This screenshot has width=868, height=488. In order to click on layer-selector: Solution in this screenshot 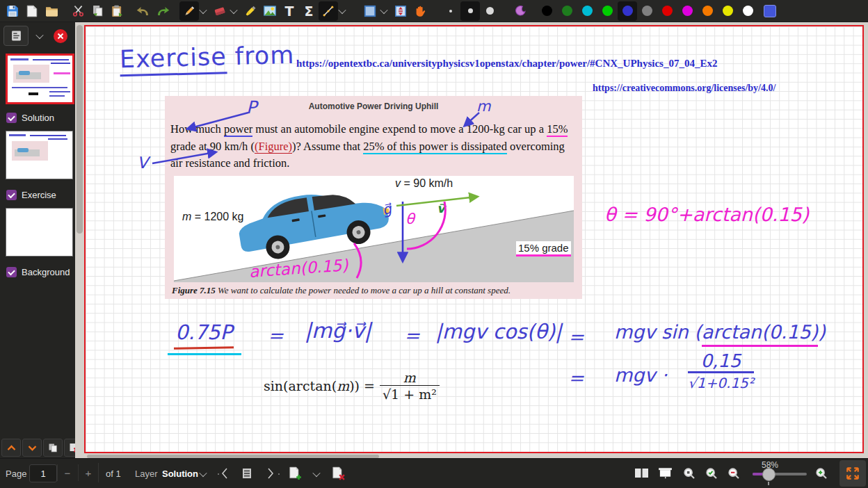, I will do `click(180, 474)`.